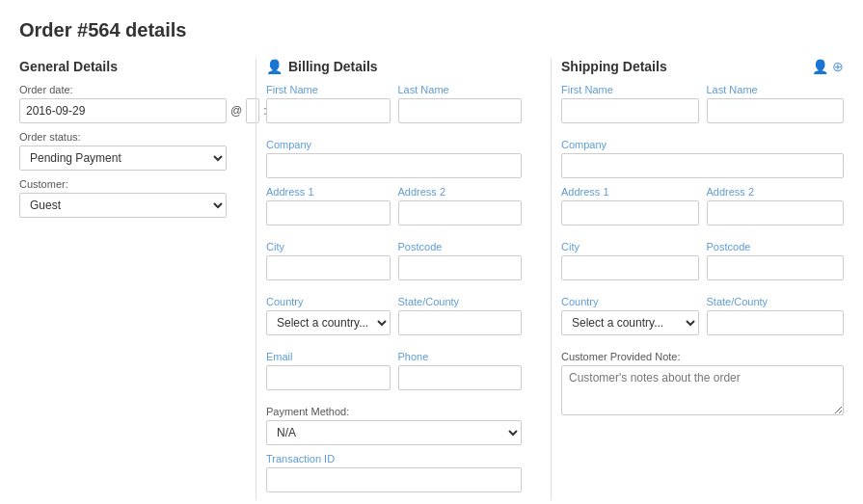 The image size is (863, 504). What do you see at coordinates (775, 192) in the screenshot?
I see `shipping-address2-label: Address 2` at bounding box center [775, 192].